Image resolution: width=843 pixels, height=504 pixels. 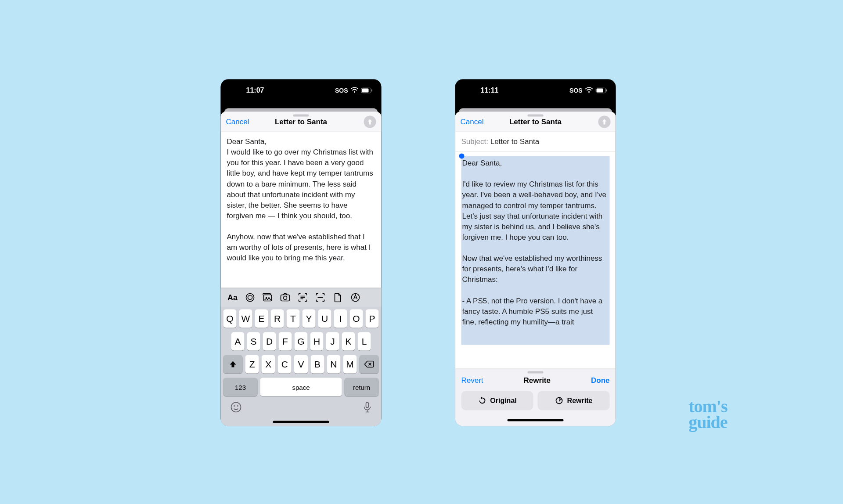 I want to click on status-bar: 11:11 SOS, so click(x=536, y=90).